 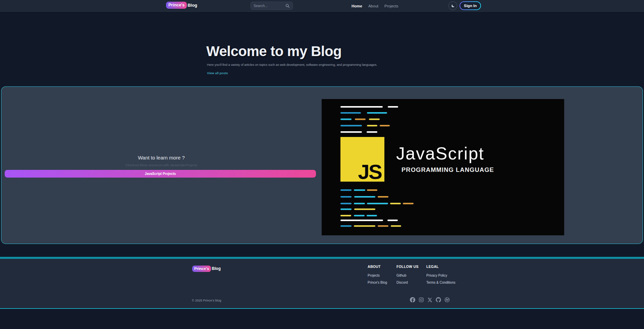 What do you see at coordinates (438, 300) in the screenshot?
I see `github-icon` at bounding box center [438, 300].